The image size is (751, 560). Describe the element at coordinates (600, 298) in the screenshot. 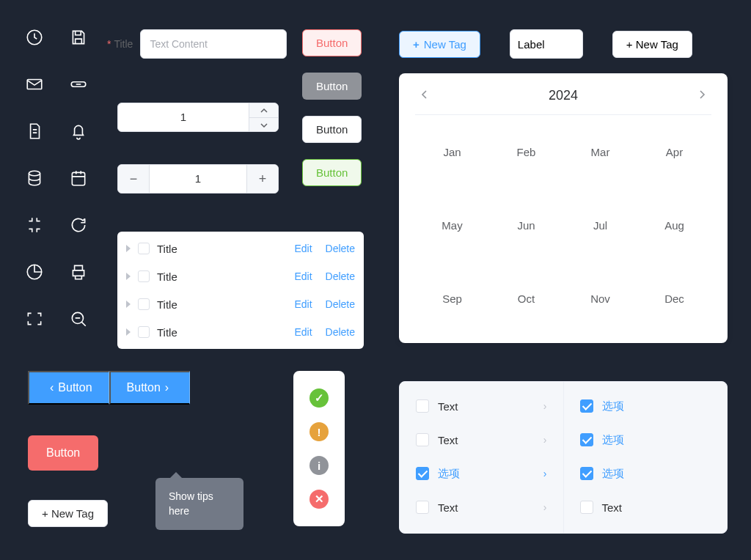

I see `month-cell: Nov` at that location.